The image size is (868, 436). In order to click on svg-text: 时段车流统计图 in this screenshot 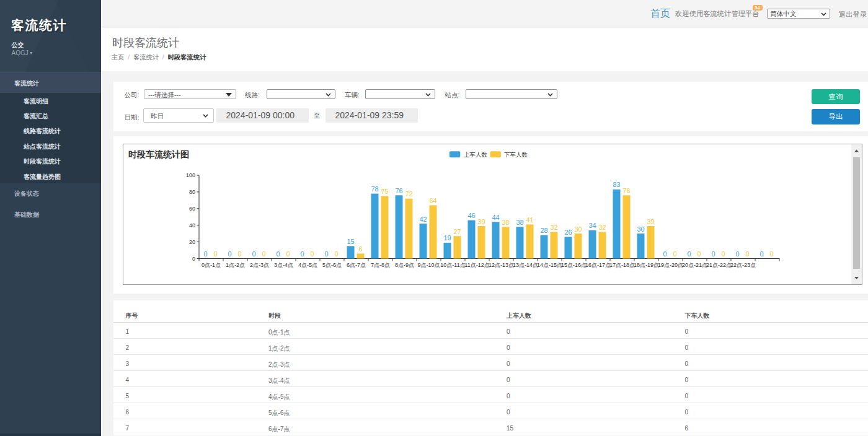, I will do `click(159, 154)`.